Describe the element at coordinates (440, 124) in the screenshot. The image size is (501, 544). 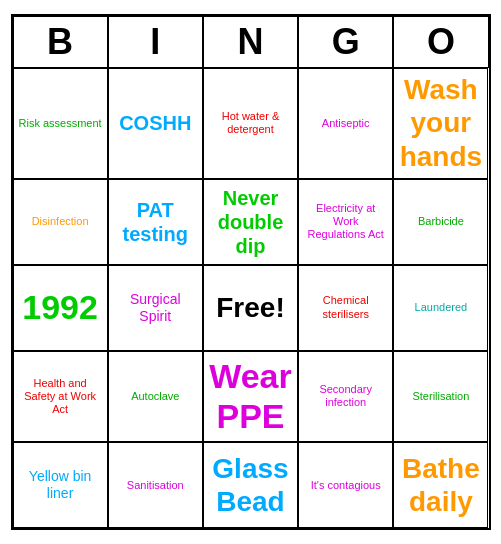
I see `cell-text-4: Wash your hands` at that location.